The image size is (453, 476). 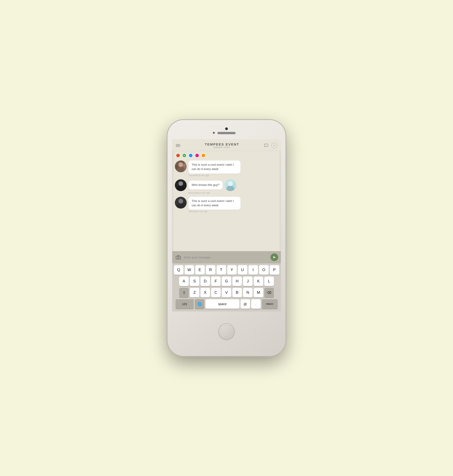 What do you see at coordinates (226, 270) in the screenshot?
I see `keyboard-row-1: Q W E R T Y U I O P` at bounding box center [226, 270].